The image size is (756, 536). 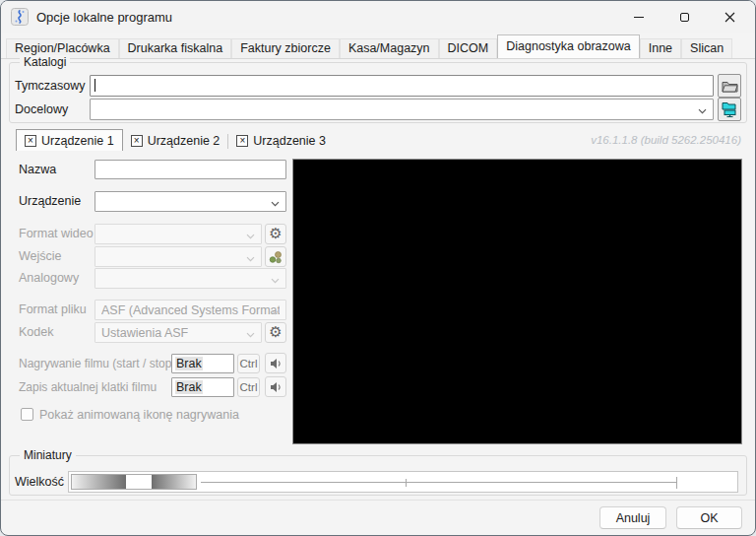 What do you see at coordinates (282, 141) in the screenshot?
I see `tab-urzadzenie-3: × Urządzenie 3` at bounding box center [282, 141].